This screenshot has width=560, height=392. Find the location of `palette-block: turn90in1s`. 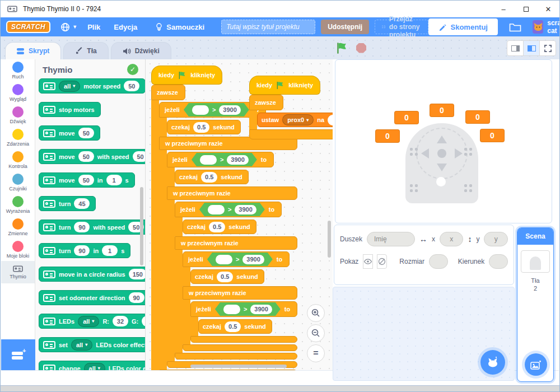

palette-block: turn90in1s is located at coordinates (85, 251).